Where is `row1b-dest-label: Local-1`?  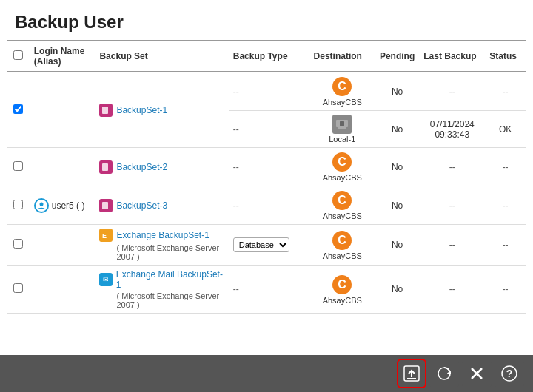 row1b-dest-label: Local-1 is located at coordinates (342, 139).